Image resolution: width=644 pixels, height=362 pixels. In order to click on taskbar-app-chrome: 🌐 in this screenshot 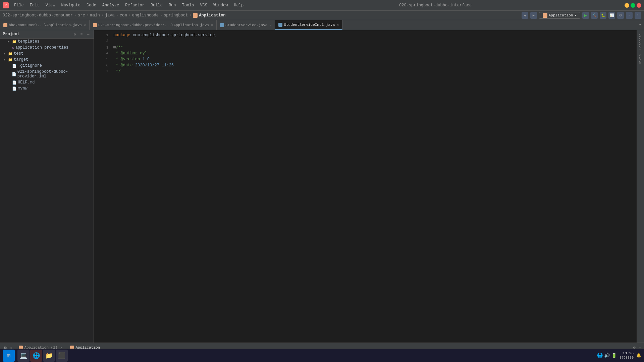, I will do `click(36, 356)`.